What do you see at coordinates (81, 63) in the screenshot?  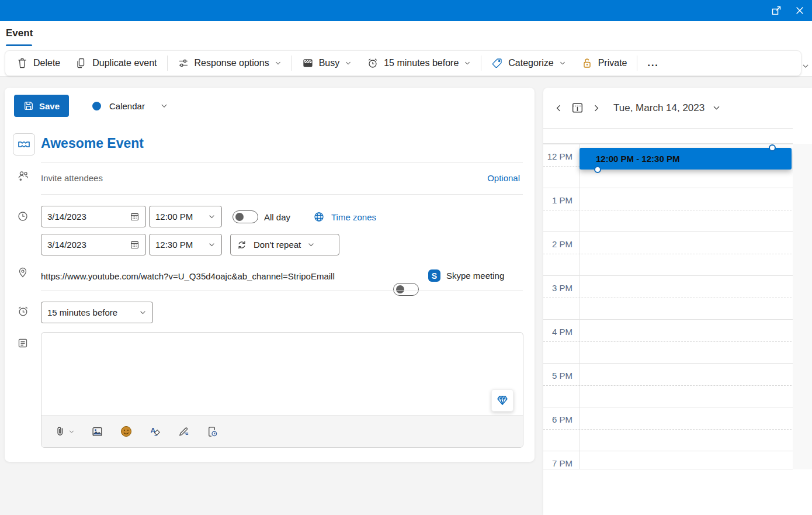 I see `copy-icon` at bounding box center [81, 63].